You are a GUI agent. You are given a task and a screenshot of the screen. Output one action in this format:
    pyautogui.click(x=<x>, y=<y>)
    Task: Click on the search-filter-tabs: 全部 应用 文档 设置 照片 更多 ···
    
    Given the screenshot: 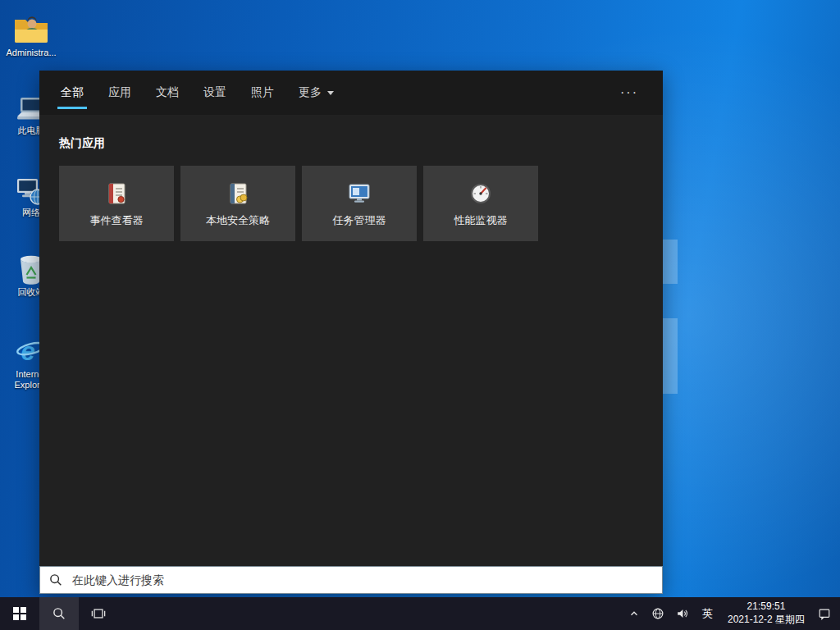 What is the action you would take?
    pyautogui.click(x=351, y=93)
    